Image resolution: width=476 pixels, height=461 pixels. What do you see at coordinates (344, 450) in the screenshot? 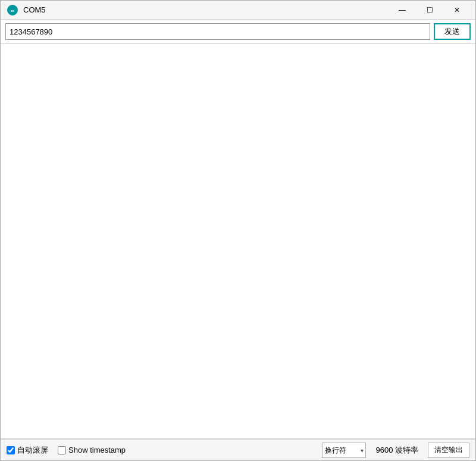
I see `newline-select-wrapper: 换行符 无行尾 换行 回车 NL & CR` at bounding box center [344, 450].